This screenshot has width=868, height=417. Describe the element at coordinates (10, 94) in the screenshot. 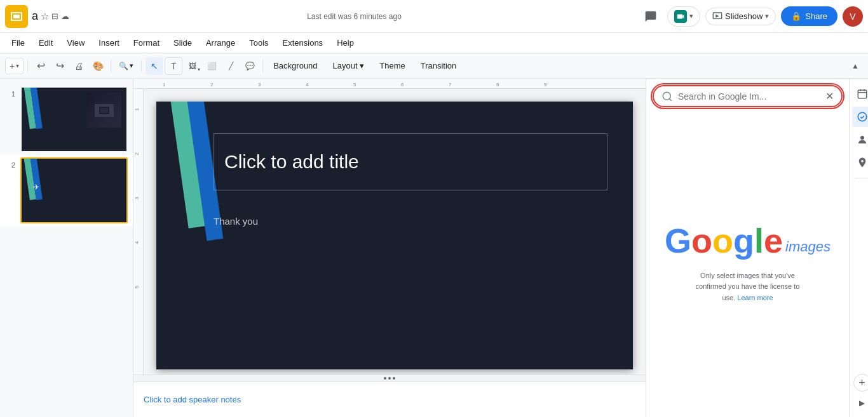

I see `slide-num-1: 1` at that location.